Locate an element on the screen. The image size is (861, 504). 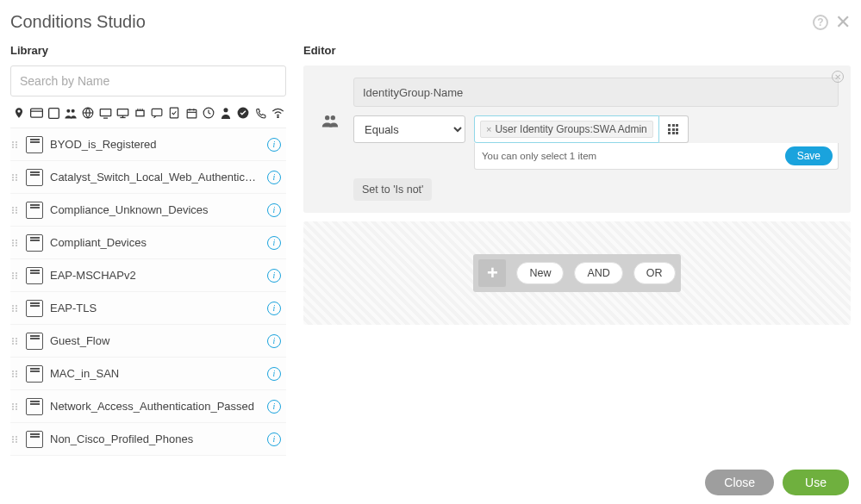
logic-drop-zone: + New AND OR is located at coordinates (577, 273).